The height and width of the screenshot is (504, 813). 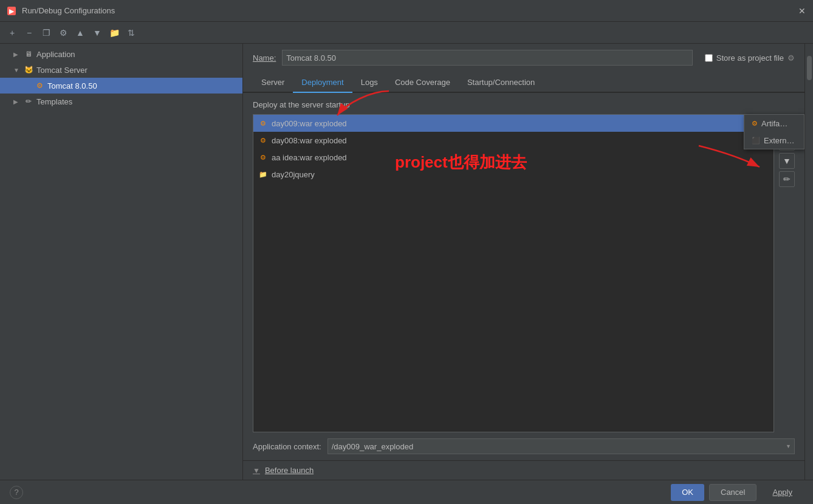 What do you see at coordinates (501, 84) in the screenshot?
I see `tab-startup-connection: Startup/Connection` at bounding box center [501, 84].